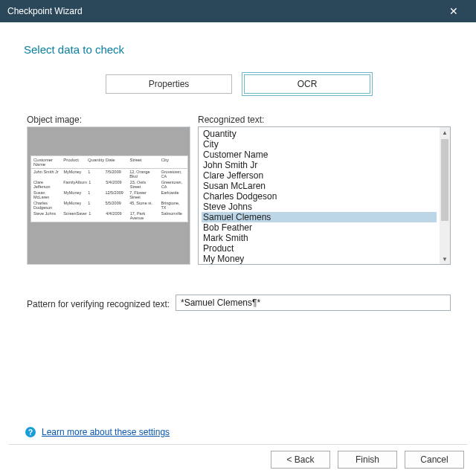 The width and height of the screenshot is (476, 476). What do you see at coordinates (74, 49) in the screenshot?
I see `page-title: Select data to check` at bounding box center [74, 49].